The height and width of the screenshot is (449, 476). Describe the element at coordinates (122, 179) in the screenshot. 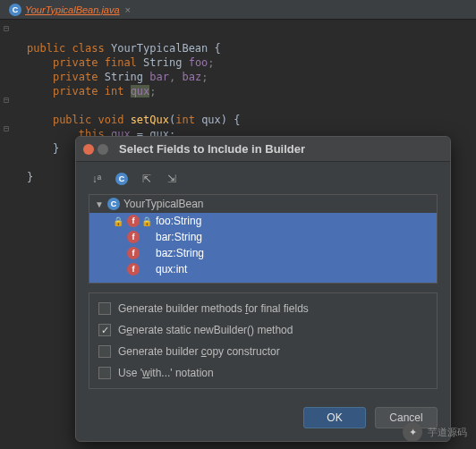

I see `filter-class-icon: C` at that location.